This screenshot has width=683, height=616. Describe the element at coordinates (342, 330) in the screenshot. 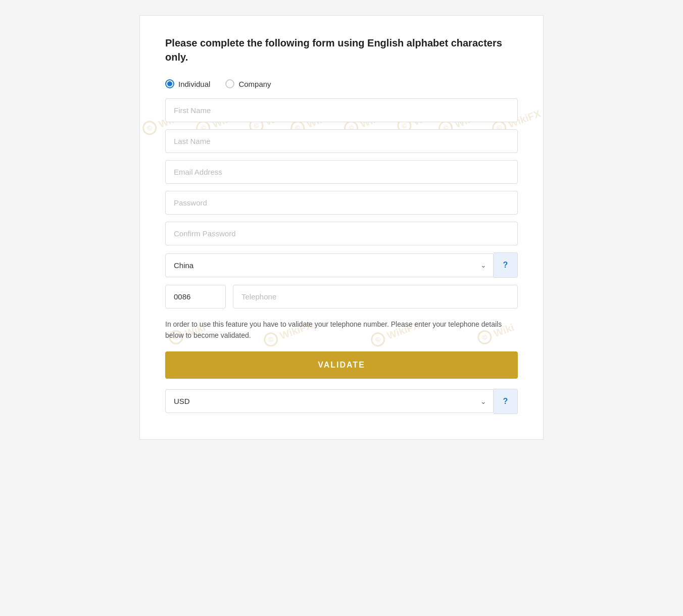

I see `validation-notice: In order to use this feature you have to…` at that location.